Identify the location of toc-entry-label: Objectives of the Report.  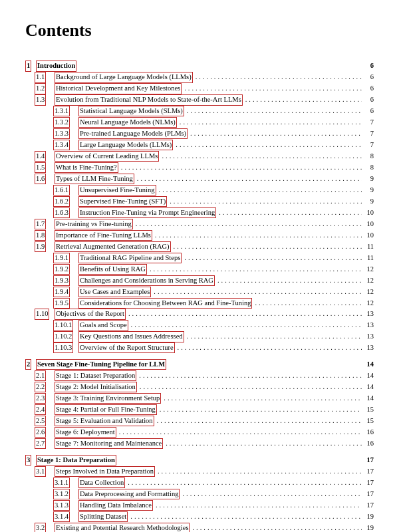
(90, 314).